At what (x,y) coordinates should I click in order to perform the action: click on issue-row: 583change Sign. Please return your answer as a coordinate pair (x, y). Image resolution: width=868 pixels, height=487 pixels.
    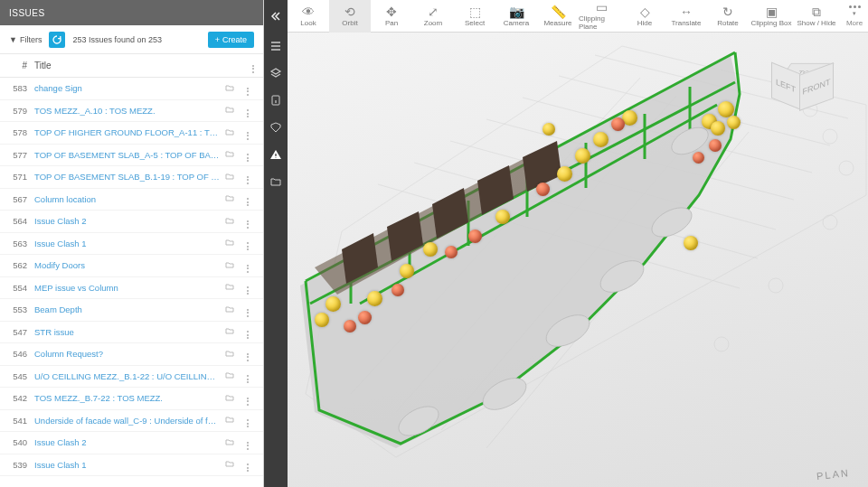
    Looking at the image, I should click on (132, 89).